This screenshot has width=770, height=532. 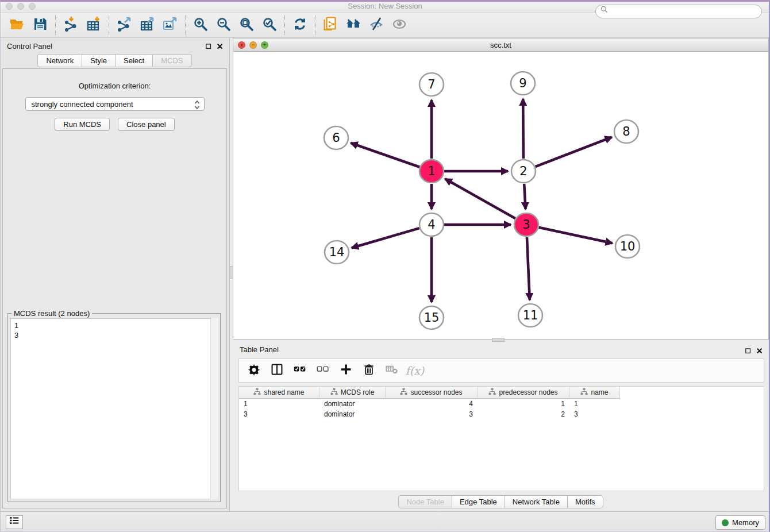 What do you see at coordinates (526, 225) in the screenshot?
I see `node-3: 3` at bounding box center [526, 225].